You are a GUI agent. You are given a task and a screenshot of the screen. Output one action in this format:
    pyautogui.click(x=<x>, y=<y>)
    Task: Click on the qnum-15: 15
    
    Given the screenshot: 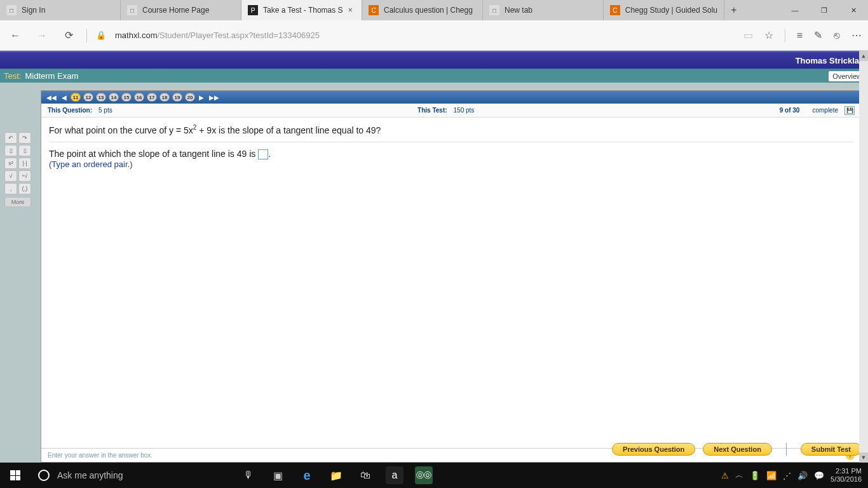 What is the action you would take?
    pyautogui.click(x=126, y=97)
    